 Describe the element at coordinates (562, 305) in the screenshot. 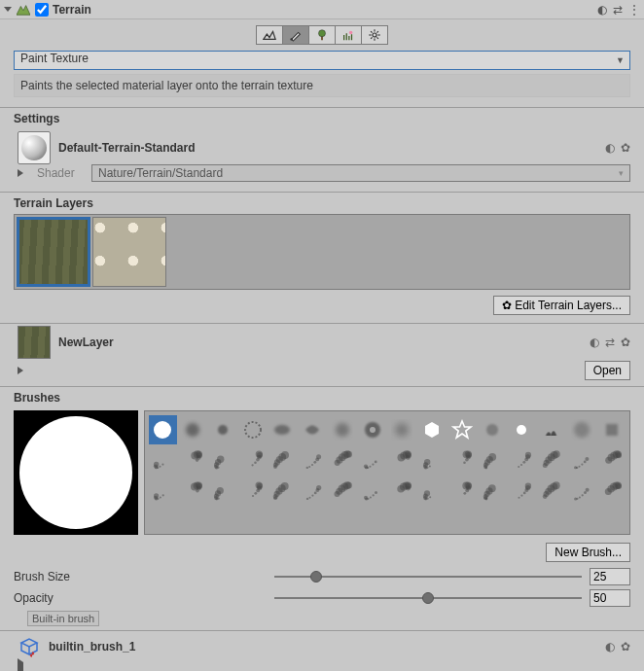

I see `edit-terrain-layers-button: ✿ Edit Terrain Layers...` at that location.